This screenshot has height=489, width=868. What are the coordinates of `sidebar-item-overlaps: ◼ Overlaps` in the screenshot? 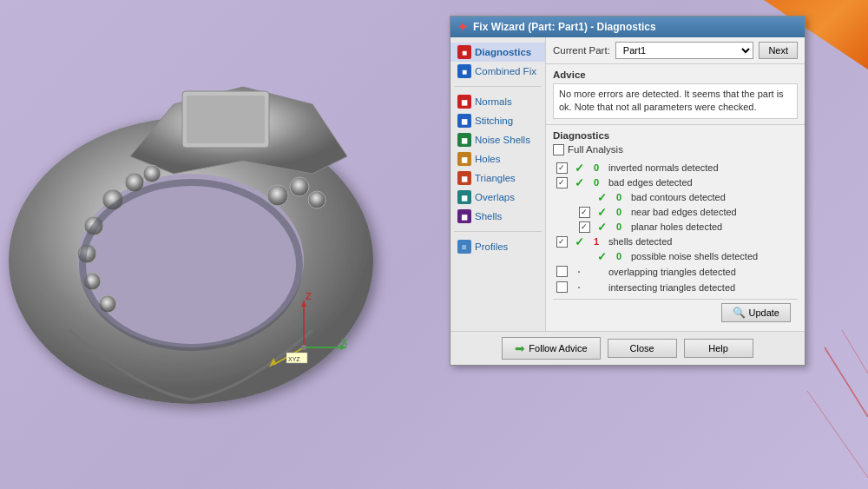 It's located at (498, 197).